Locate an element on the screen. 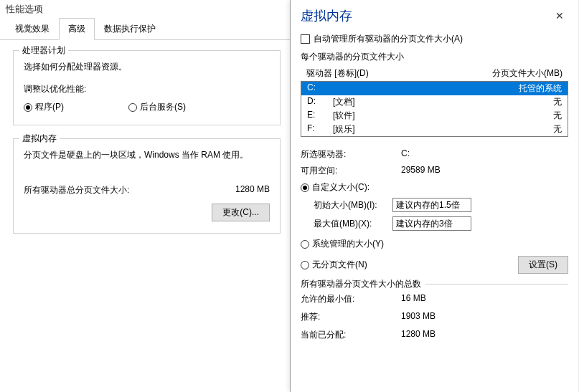 The image size is (579, 392). totals-title: 所有驱动器分页文件大小的总数 is located at coordinates (363, 284).